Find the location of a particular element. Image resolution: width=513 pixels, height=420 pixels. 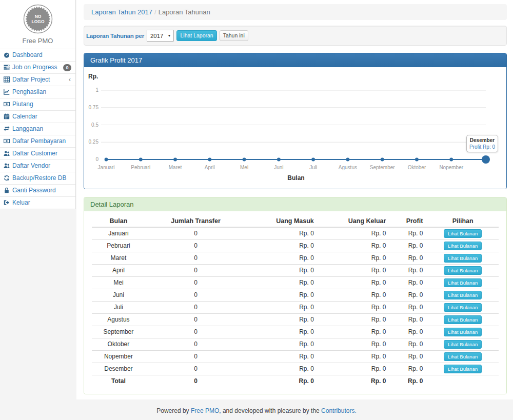

sidebar-link: Penghasilan is located at coordinates (38, 92).